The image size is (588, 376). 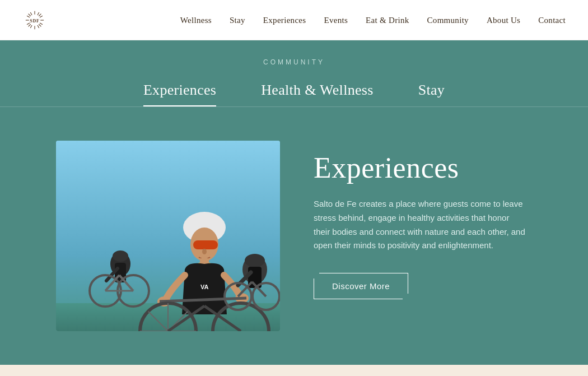 I want to click on content-body: Salto de Fe creates a place where guests…, so click(x=420, y=225).